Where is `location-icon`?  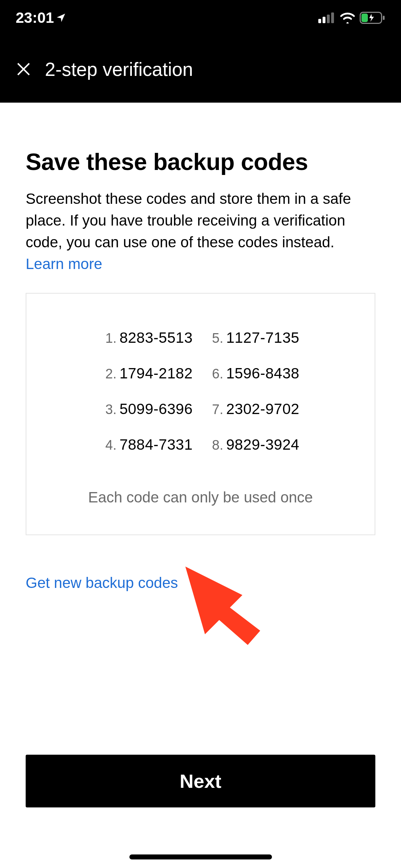
location-icon is located at coordinates (61, 18).